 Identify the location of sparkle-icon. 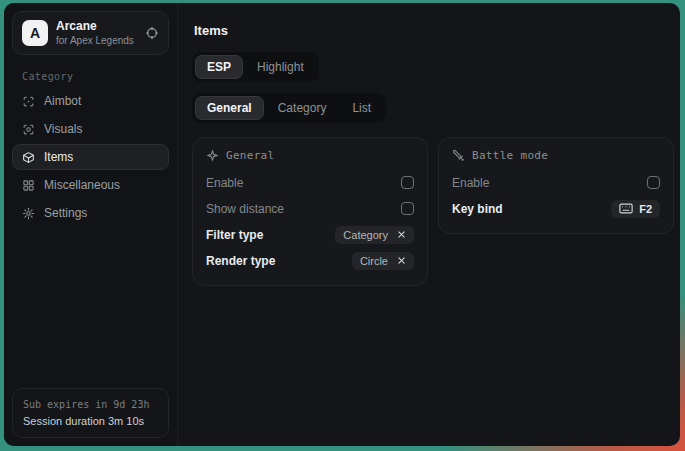
(212, 156).